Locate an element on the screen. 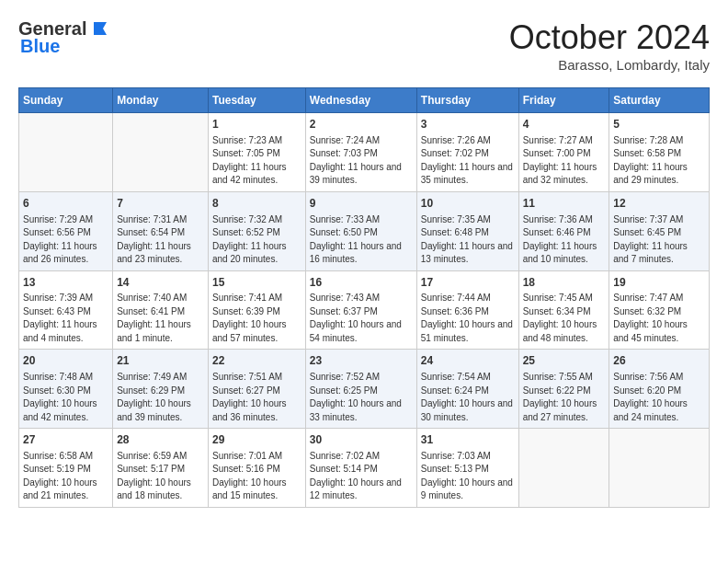 This screenshot has height=563, width=728. day-number: 28 is located at coordinates (160, 440).